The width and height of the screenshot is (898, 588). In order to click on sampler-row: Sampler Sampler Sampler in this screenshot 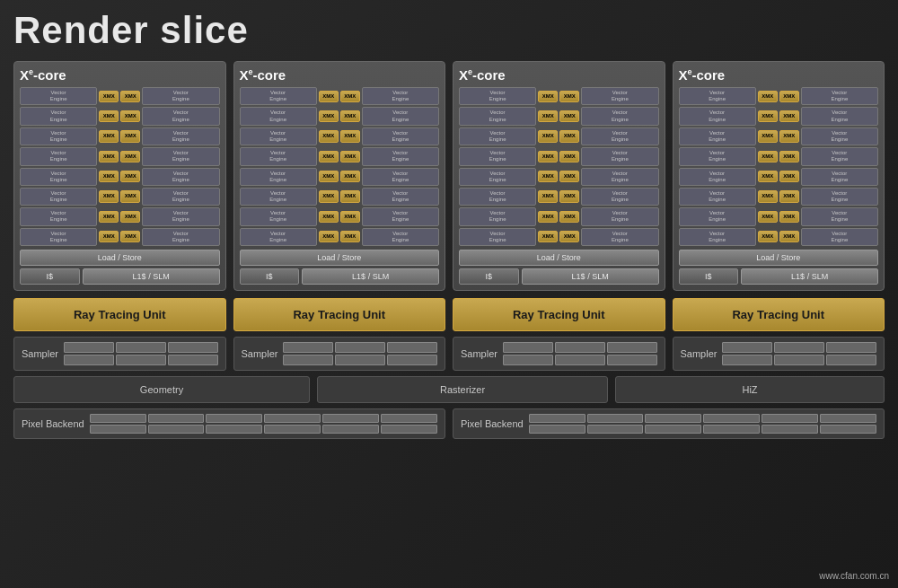, I will do `click(449, 354)`.